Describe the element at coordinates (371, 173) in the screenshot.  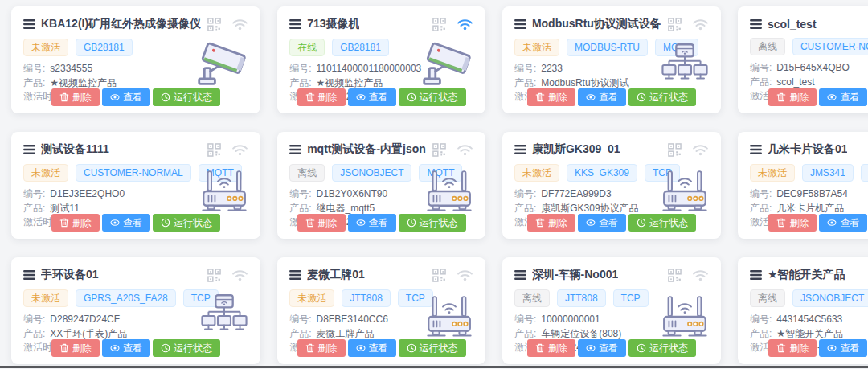
I see `protocol-tag: JSONOBJECT` at that location.